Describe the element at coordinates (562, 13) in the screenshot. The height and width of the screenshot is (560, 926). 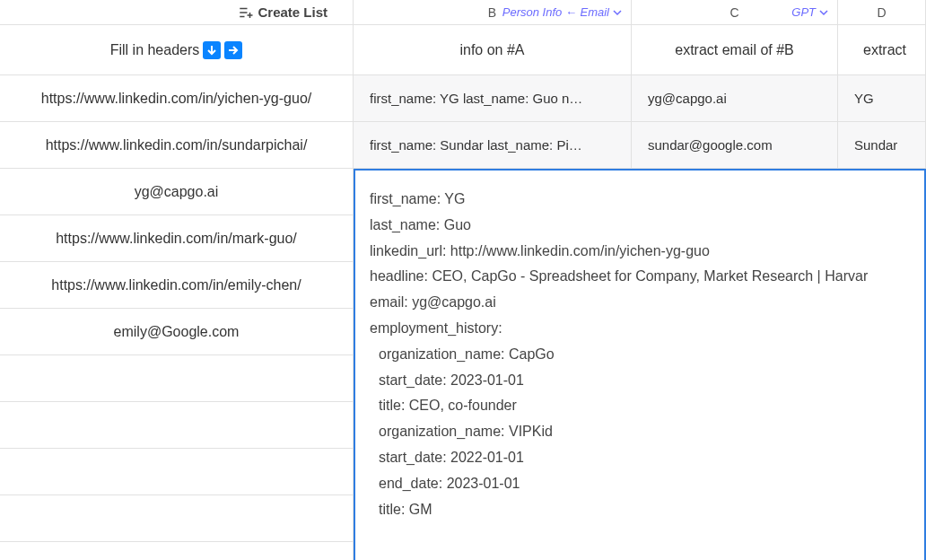
I see `column-b-type: Person Info ← Email` at that location.